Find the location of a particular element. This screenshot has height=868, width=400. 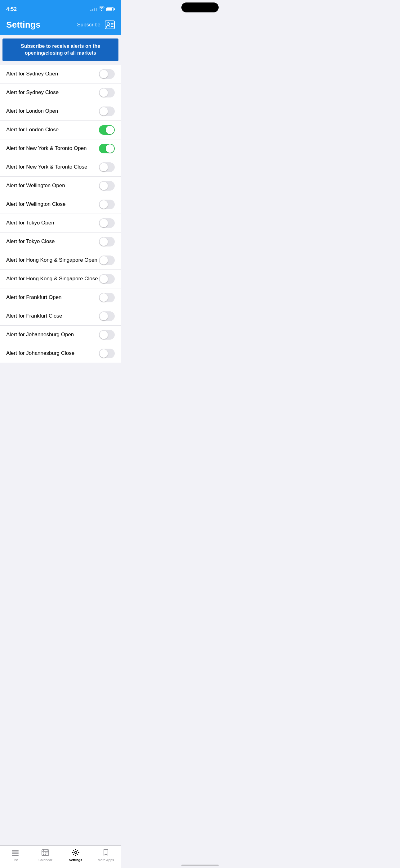

wifi-icon is located at coordinates (102, 9).